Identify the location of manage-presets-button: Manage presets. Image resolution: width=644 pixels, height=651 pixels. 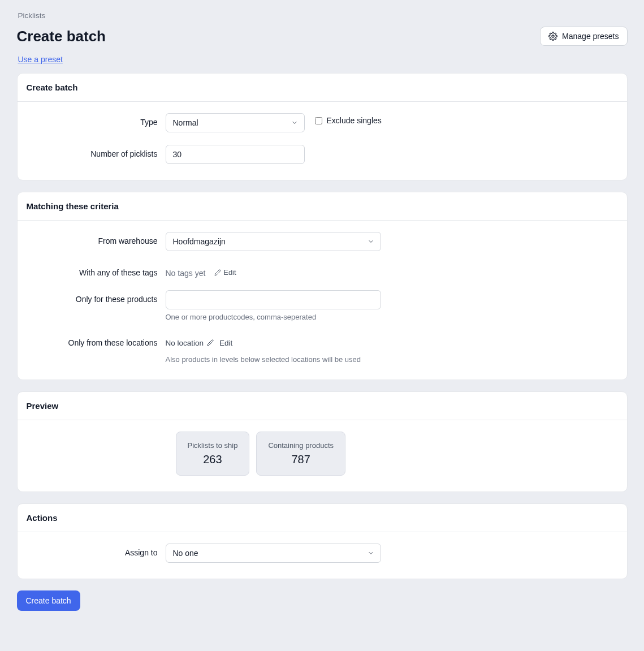
(584, 36).